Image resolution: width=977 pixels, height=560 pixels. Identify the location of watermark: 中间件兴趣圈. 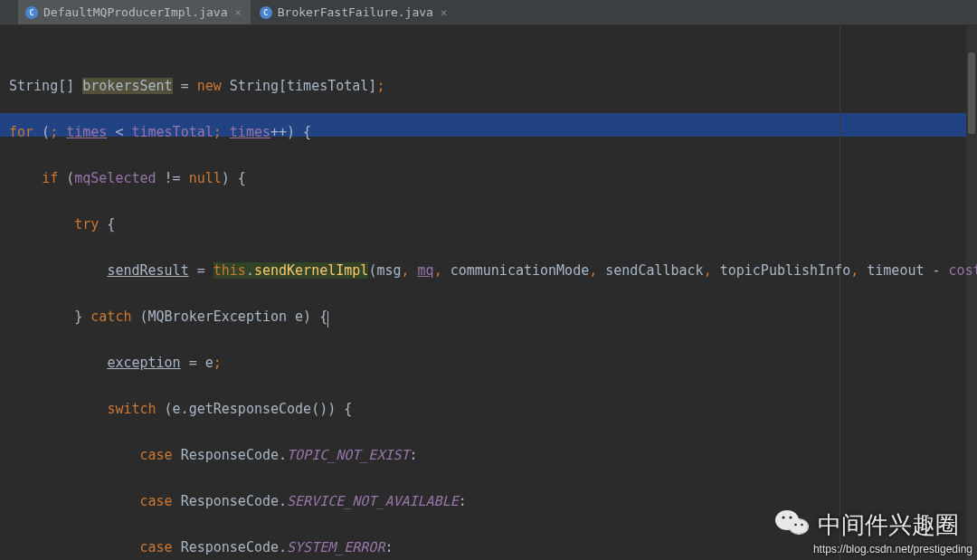
(867, 525).